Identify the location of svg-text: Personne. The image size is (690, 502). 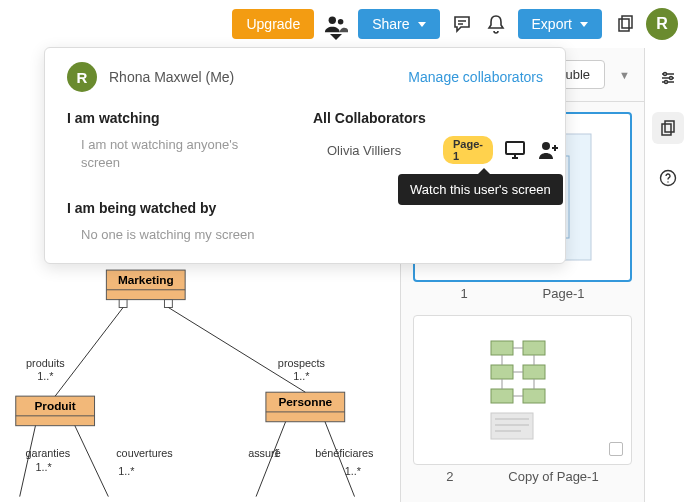
(305, 402).